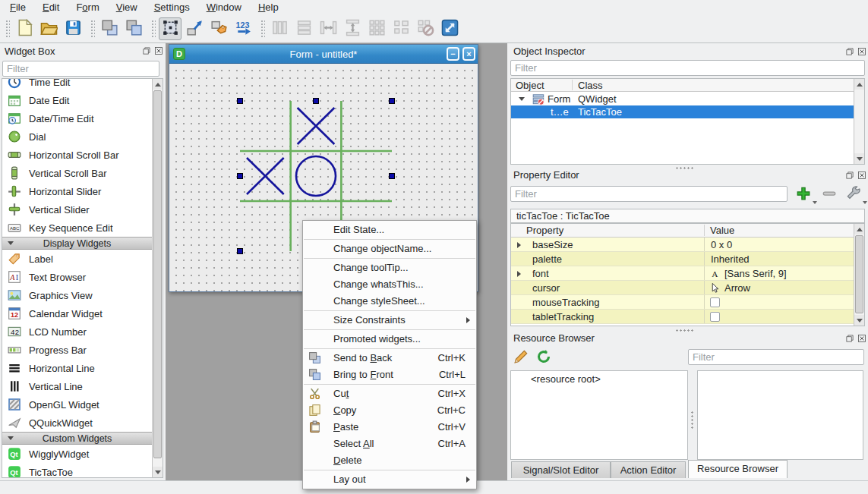  I want to click on property-editor-filter-input, so click(649, 194).